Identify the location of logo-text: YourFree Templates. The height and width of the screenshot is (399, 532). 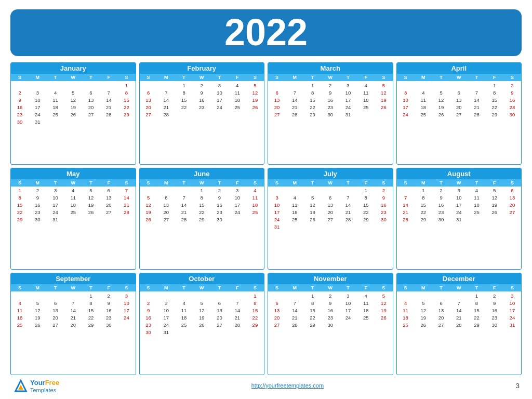
(45, 385).